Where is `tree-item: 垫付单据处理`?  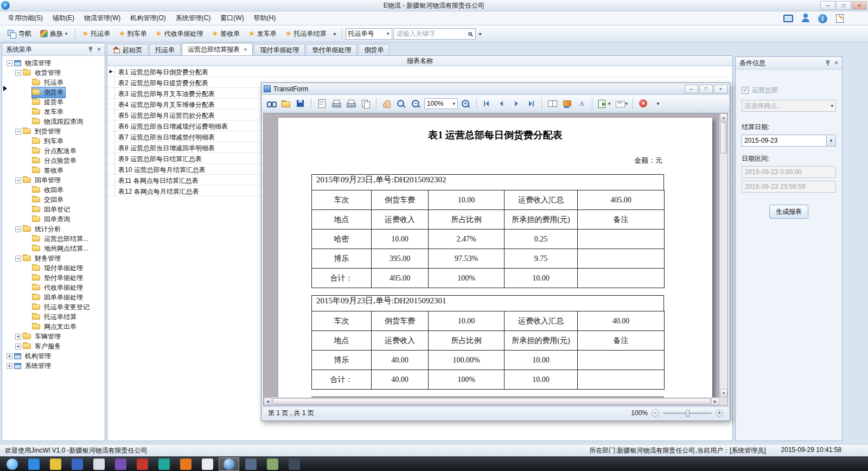
tree-item: 垫付单据处理 is located at coordinates (53, 278).